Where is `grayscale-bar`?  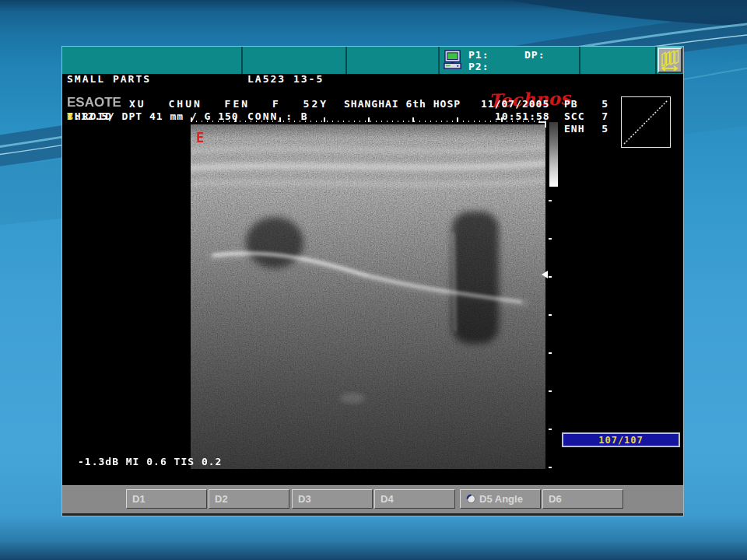
grayscale-bar is located at coordinates (554, 154).